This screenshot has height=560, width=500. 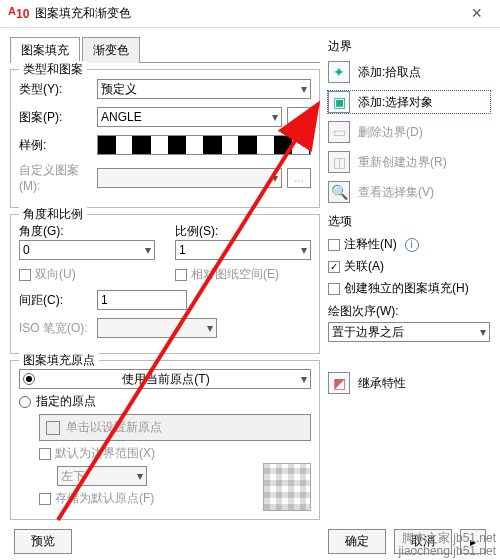 What do you see at coordinates (58, 118) in the screenshot?
I see `pattern-label: 图案(P):` at bounding box center [58, 118].